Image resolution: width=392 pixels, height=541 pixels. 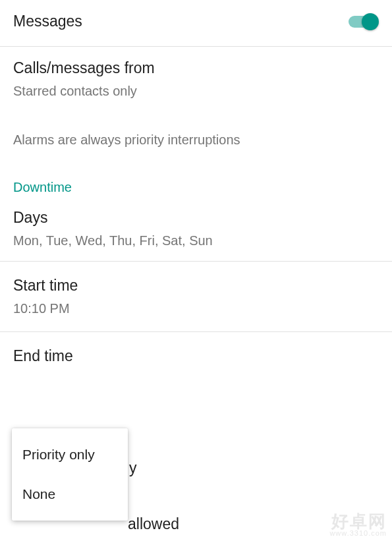 I want to click on watermark-sub: www.3310.com, so click(x=358, y=534).